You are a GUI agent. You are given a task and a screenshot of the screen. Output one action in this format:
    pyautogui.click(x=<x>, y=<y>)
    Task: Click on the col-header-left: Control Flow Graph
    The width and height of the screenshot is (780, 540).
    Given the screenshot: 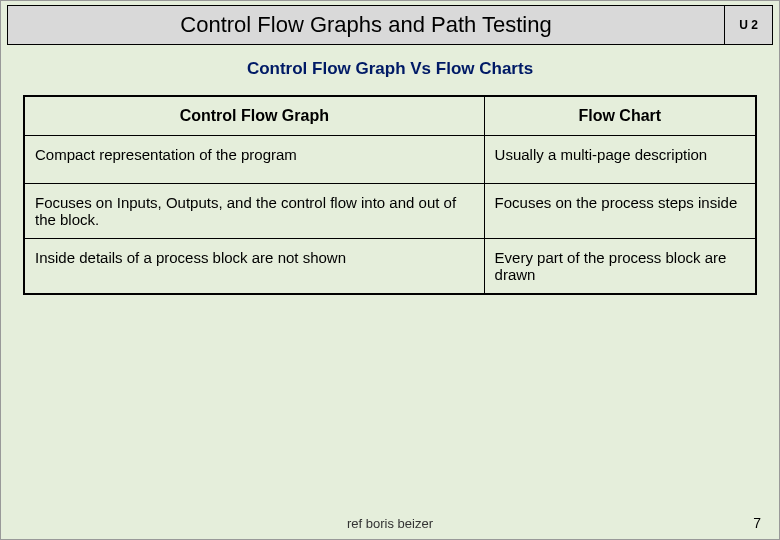 What is the action you would take?
    pyautogui.click(x=254, y=116)
    